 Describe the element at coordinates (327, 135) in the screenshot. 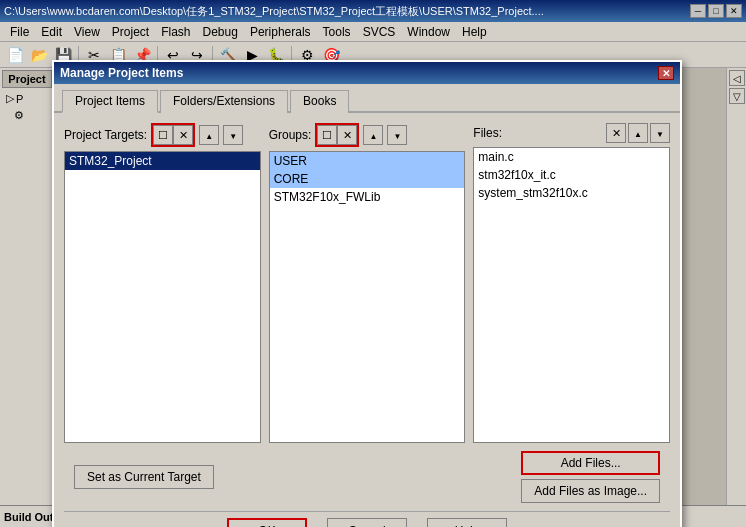

I see `new-group-btn: ☐` at that location.